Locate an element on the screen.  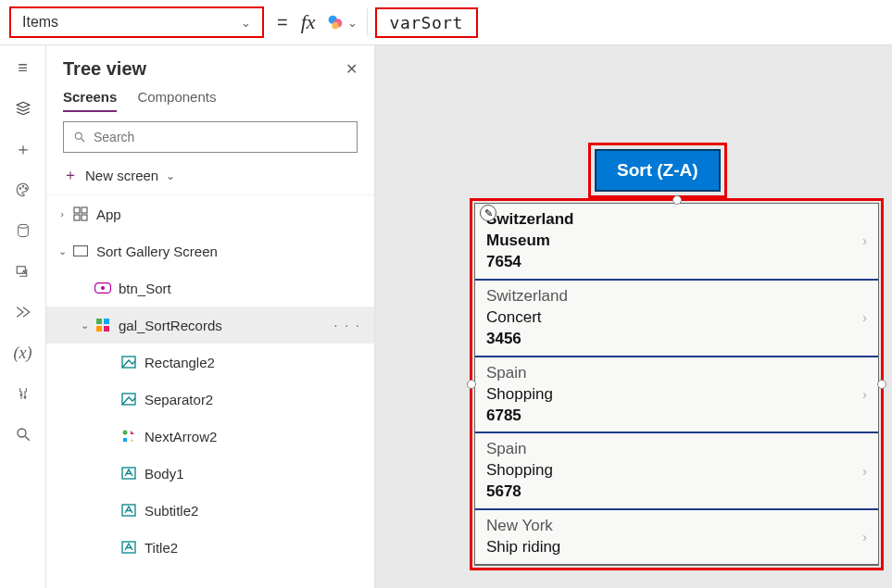
more-icon: · · · is located at coordinates (348, 325).